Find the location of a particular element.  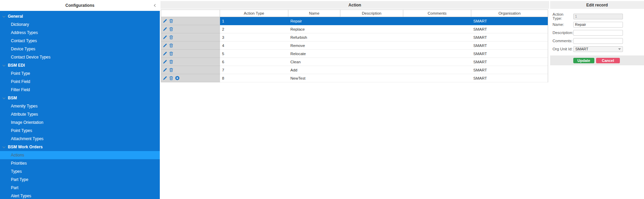

edit-record-panel: Edit record Action Type:Name:Description… is located at coordinates (597, 99).